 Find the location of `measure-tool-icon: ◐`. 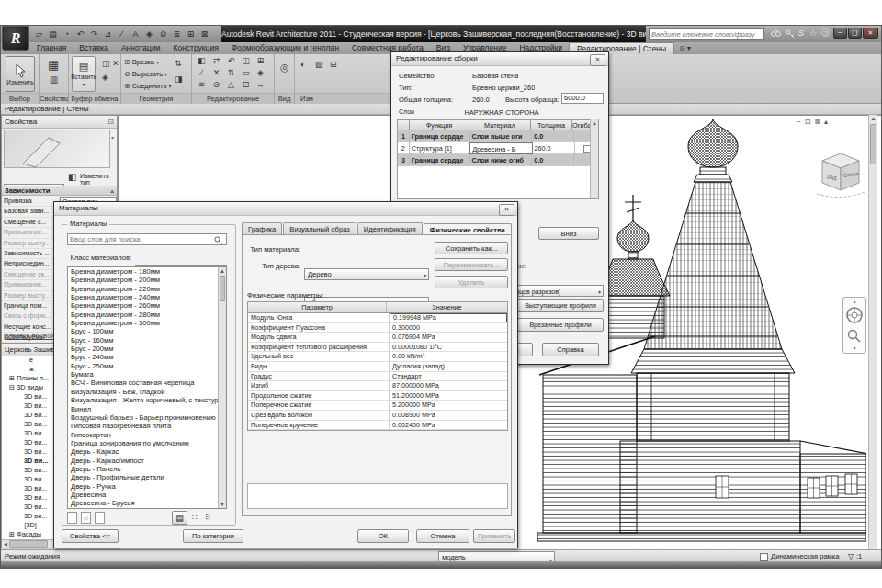

measure-tool-icon: ◐ is located at coordinates (303, 64).